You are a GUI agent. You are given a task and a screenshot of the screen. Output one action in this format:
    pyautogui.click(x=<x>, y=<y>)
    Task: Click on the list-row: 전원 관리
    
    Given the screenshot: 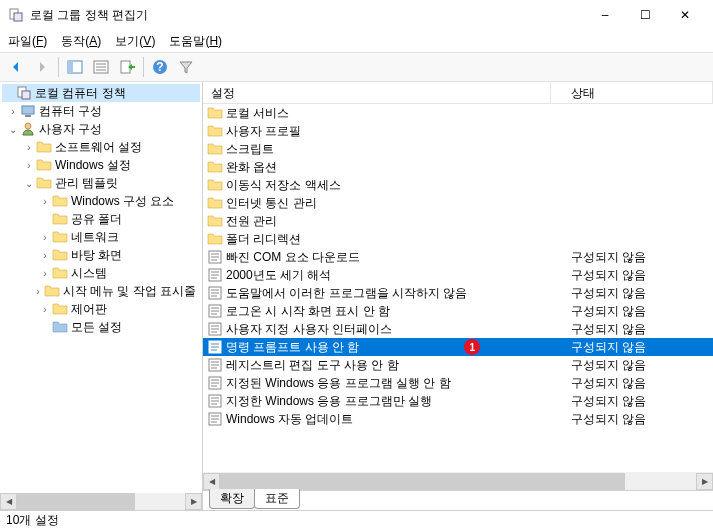 What is the action you would take?
    pyautogui.click(x=458, y=221)
    